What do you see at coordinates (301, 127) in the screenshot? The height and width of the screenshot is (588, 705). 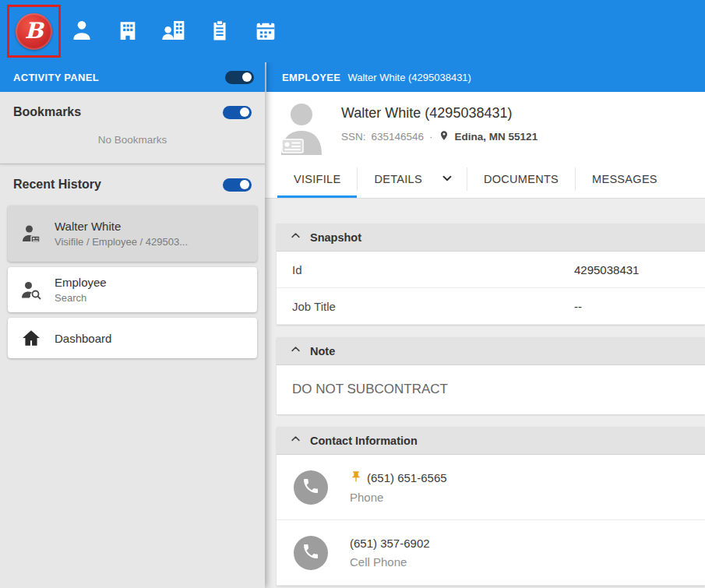 I see `avatar` at bounding box center [301, 127].